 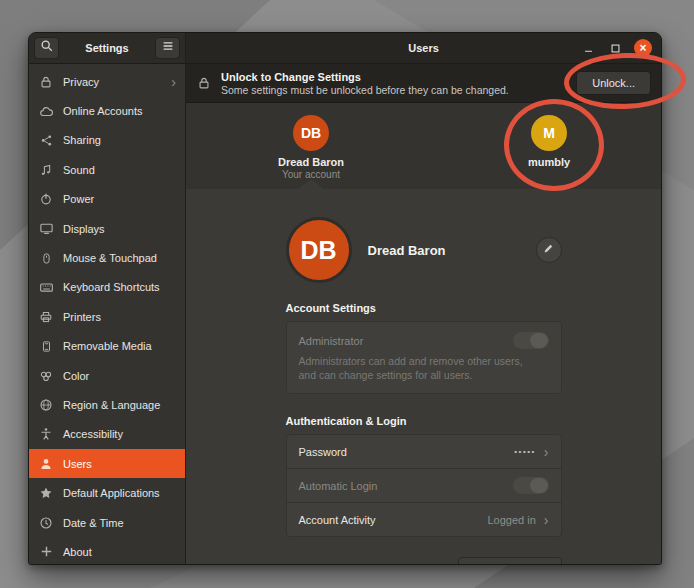 What do you see at coordinates (549, 142) in the screenshot?
I see `carousel-user-mumbly: M mumbly` at bounding box center [549, 142].